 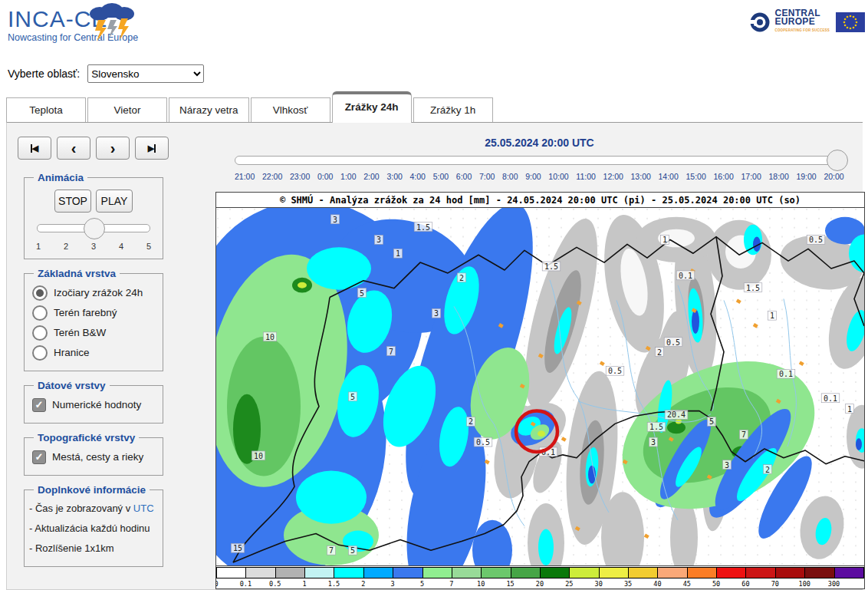 What do you see at coordinates (35, 148) in the screenshot?
I see `first-frame-button: ◀` at bounding box center [35, 148].